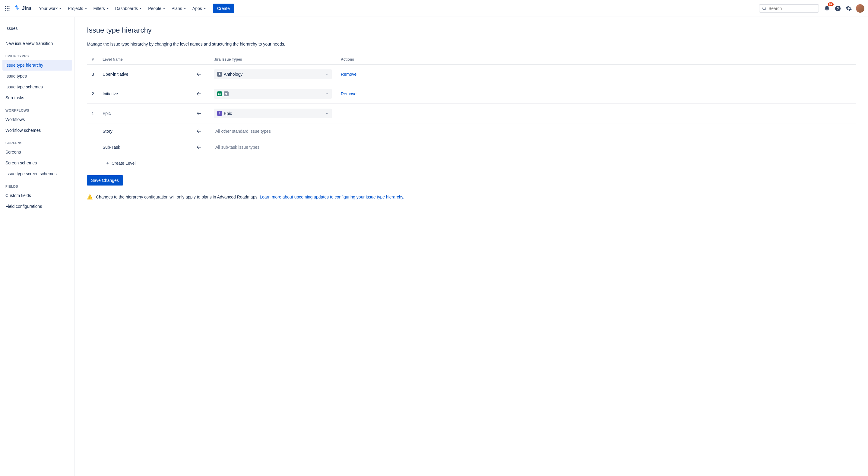 The height and width of the screenshot is (476, 868). Describe the element at coordinates (220, 113) in the screenshot. I see `issue-type-icon` at that location.